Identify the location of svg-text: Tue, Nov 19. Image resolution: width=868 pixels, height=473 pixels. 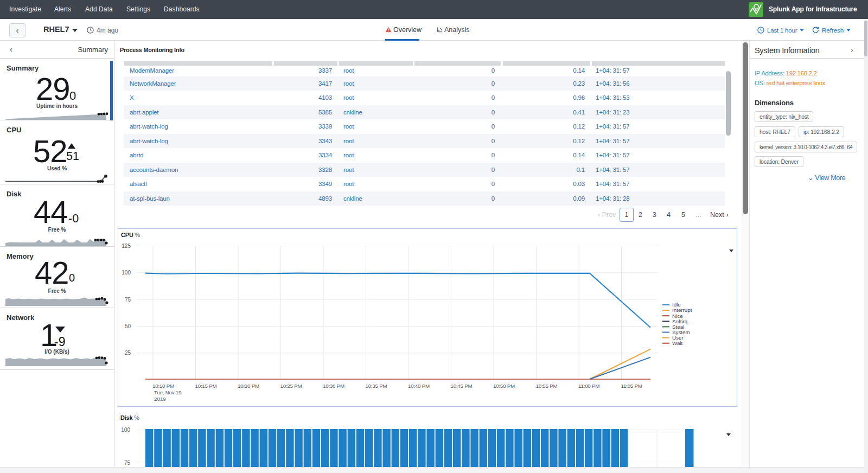
(168, 393).